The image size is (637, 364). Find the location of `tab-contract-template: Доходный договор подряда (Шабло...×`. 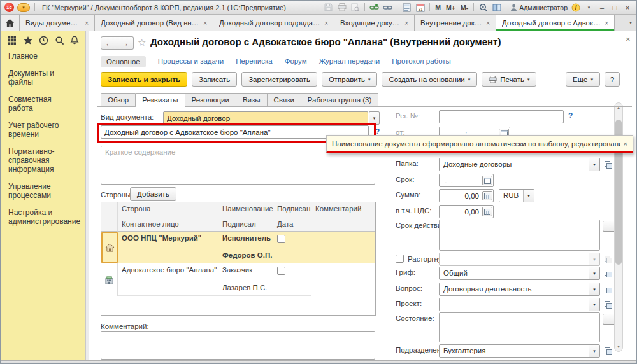

tab-contract-template: Доходный договор подряда (Шабло...× is located at coordinates (274, 23).